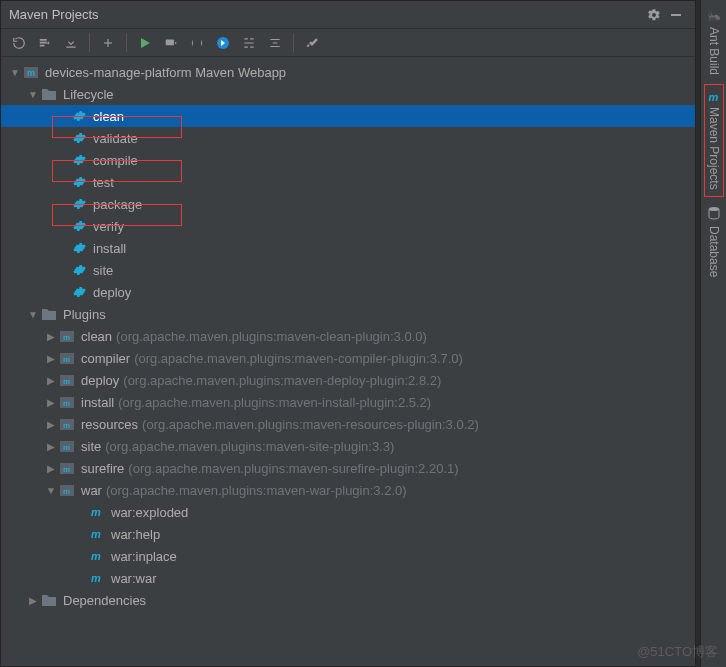 This screenshot has width=726, height=667. I want to click on lifecycle-goal-compile: ▼ compile, so click(348, 160).